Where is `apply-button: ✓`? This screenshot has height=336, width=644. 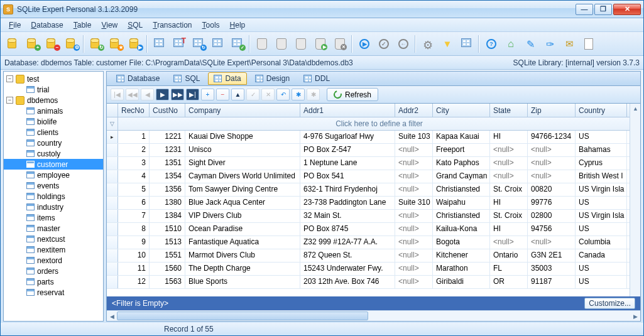 apply-button: ✓ is located at coordinates (384, 44).